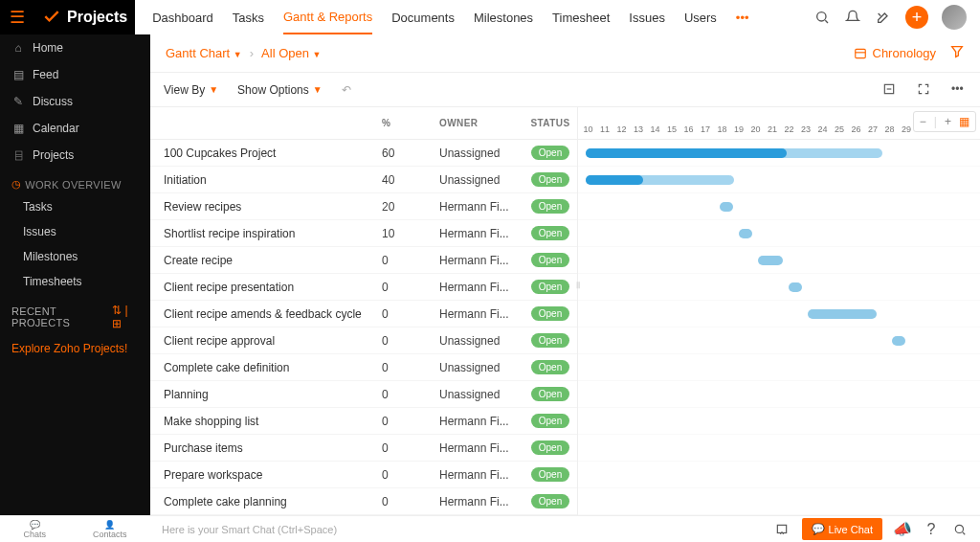 Image resolution: width=980 pixels, height=542 pixels. I want to click on tab-more: •••, so click(743, 17).